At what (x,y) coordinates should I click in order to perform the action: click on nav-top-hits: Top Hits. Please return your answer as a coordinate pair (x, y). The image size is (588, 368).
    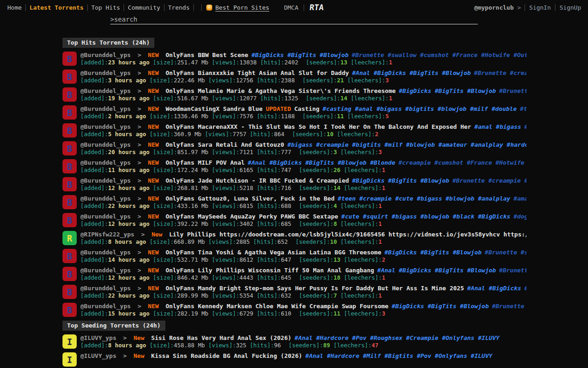
    Looking at the image, I should click on (106, 7).